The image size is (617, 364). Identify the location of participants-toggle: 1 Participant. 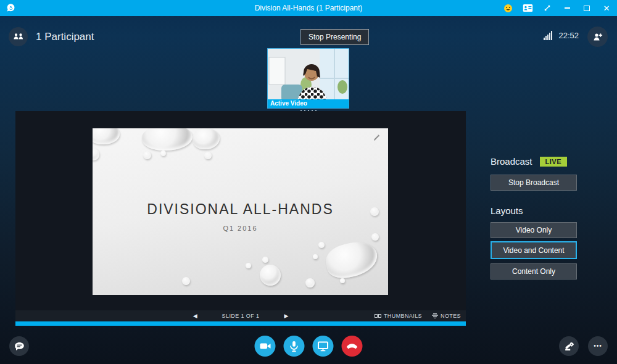
(52, 37).